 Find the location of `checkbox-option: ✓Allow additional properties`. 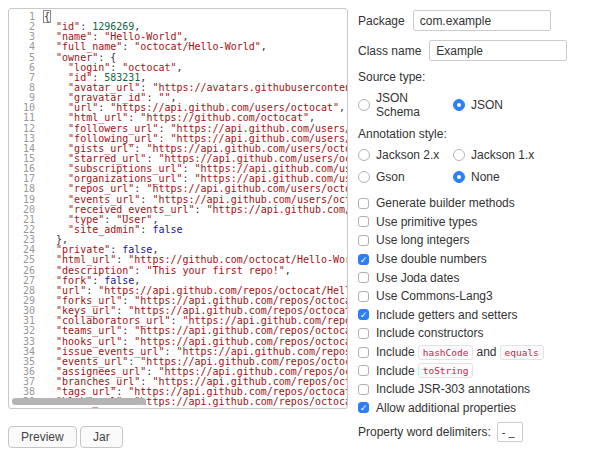

checkbox-option: ✓Allow additional properties is located at coordinates (477, 408).